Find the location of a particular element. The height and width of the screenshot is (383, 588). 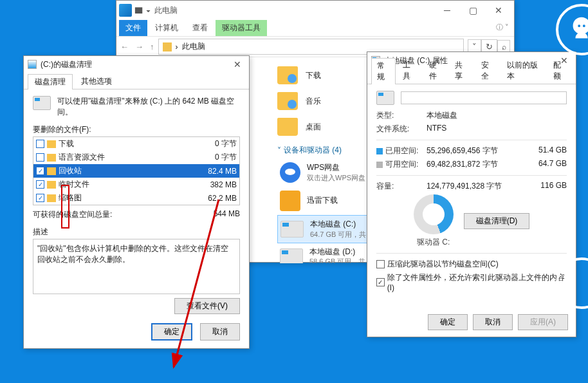

address-path: 此电脑 is located at coordinates (194, 46).